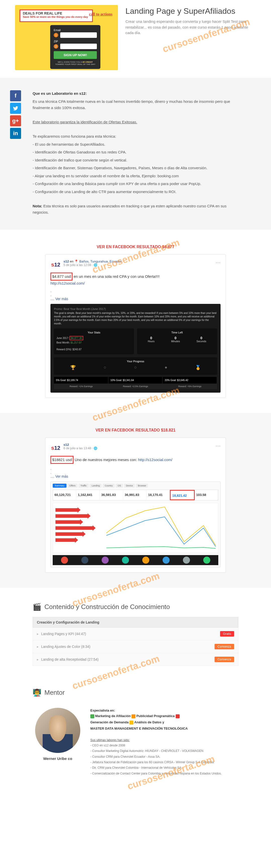 The height and width of the screenshot is (868, 271). I want to click on lesson-title: Landing Ajustes de Color (8:34), so click(66, 647).